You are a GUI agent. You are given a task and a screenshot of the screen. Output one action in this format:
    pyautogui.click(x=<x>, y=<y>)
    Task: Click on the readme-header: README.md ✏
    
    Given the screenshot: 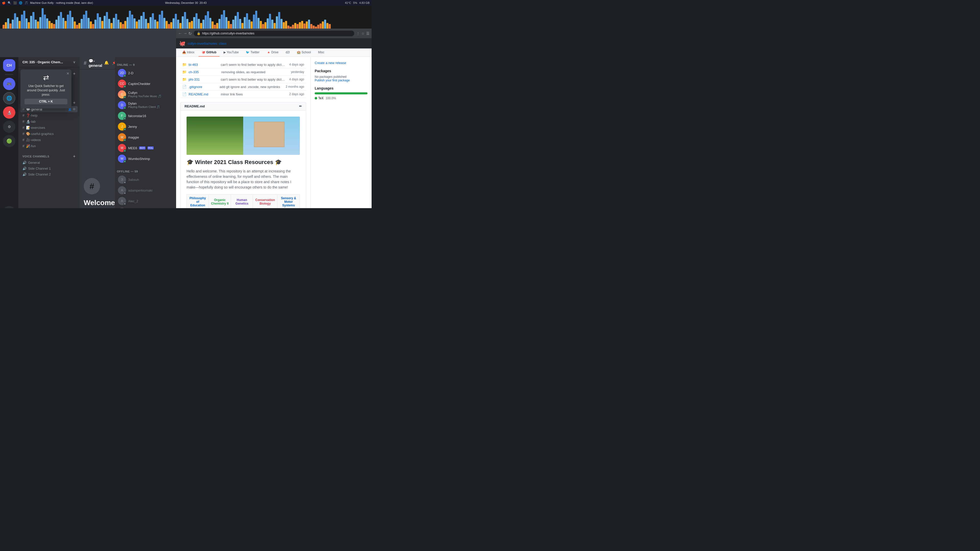 What is the action you would take?
    pyautogui.click(x=243, y=106)
    